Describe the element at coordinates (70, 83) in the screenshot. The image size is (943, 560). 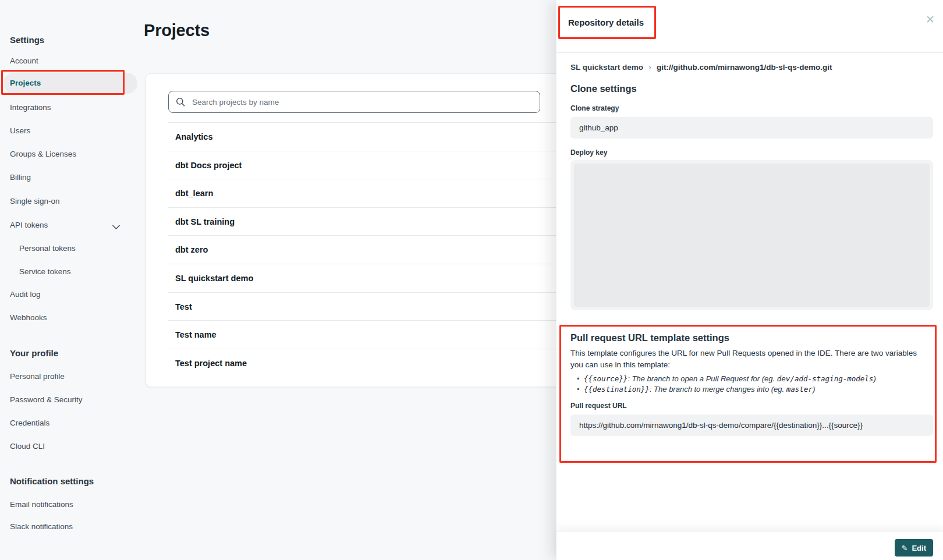
I see `sidebar-item-projects: Projects` at that location.